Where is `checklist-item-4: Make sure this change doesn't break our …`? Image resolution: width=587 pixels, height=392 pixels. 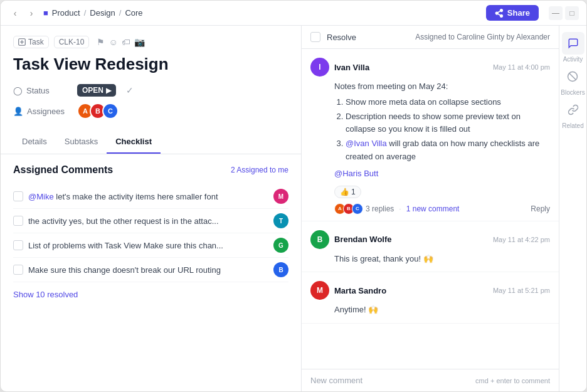 checklist-item-4: Make sure this change doesn't break our … is located at coordinates (151, 270).